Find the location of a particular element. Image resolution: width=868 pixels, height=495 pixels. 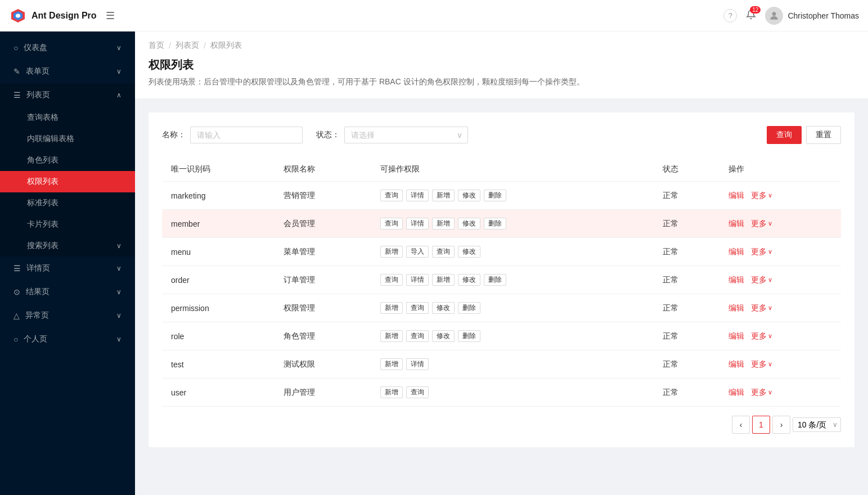

next-page-button: › is located at coordinates (781, 425).